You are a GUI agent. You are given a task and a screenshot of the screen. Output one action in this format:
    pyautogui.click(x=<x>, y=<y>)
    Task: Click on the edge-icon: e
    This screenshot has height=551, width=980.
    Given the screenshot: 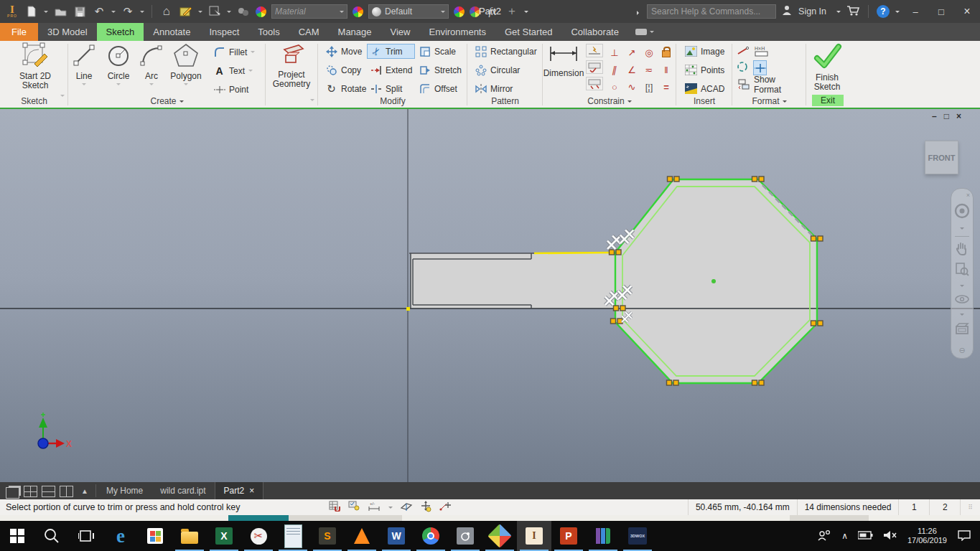 What is the action you would take?
    pyautogui.click(x=121, y=536)
    